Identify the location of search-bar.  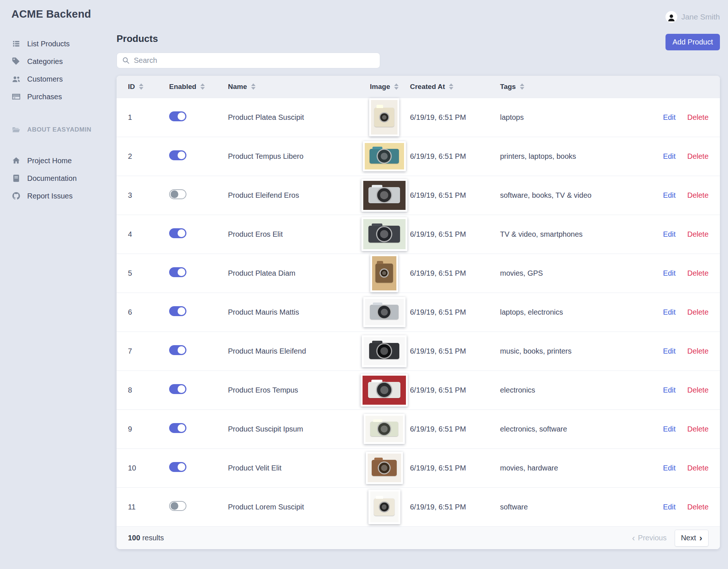
(249, 60).